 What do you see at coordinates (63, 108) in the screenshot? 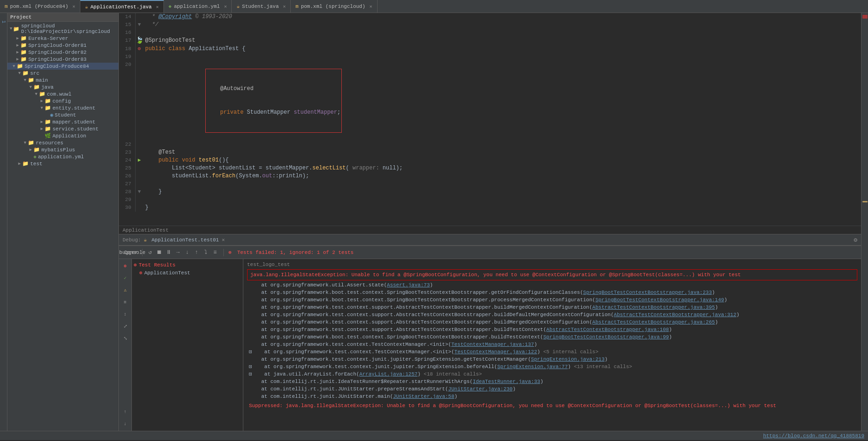
I see `tree-entity-student: ▼ 📁 entity.student` at bounding box center [63, 108].